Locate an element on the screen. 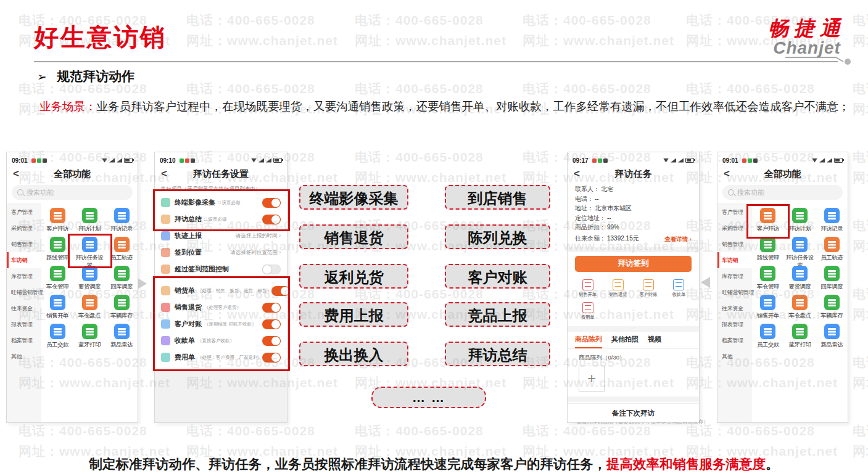 This screenshot has width=868, height=476. flow-button: 到店销售 is located at coordinates (497, 197).